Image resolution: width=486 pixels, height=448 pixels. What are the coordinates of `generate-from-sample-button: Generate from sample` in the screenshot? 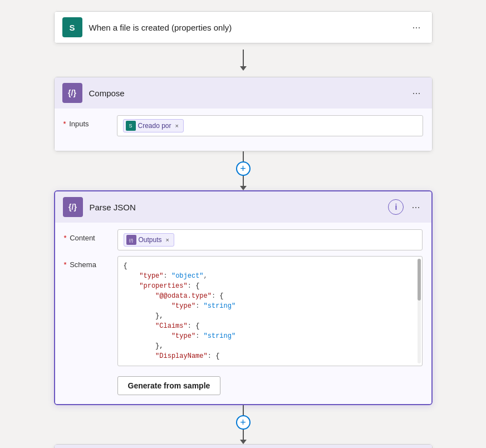 It's located at (169, 386).